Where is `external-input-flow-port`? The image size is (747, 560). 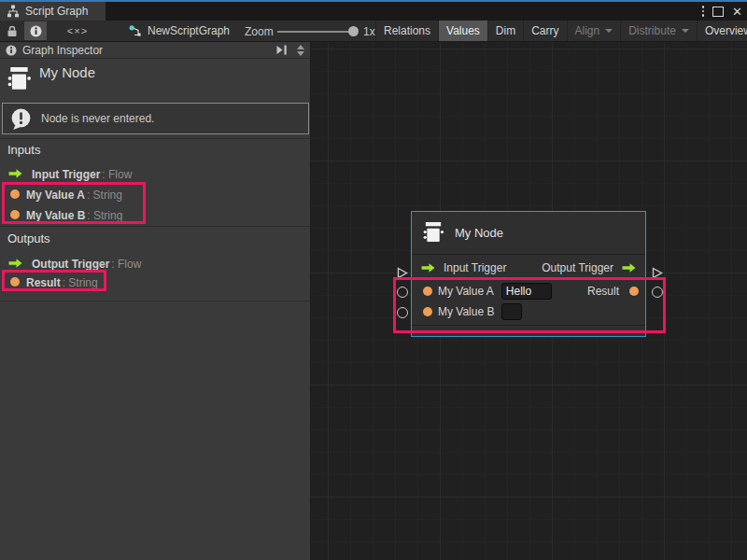
external-input-flow-port is located at coordinates (402, 273).